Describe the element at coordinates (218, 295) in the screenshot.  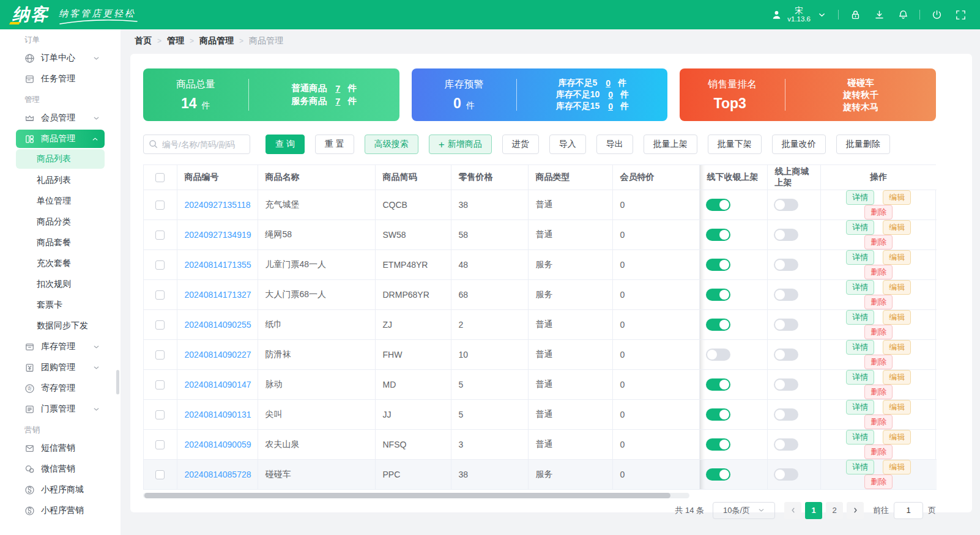
I see `product-id-link: 20240814171327` at that location.